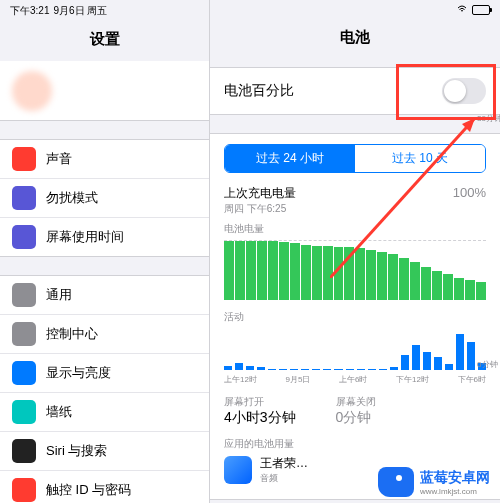  Describe the element at coordinates (284, 478) in the screenshot. I see `app-category: 音频` at that location.